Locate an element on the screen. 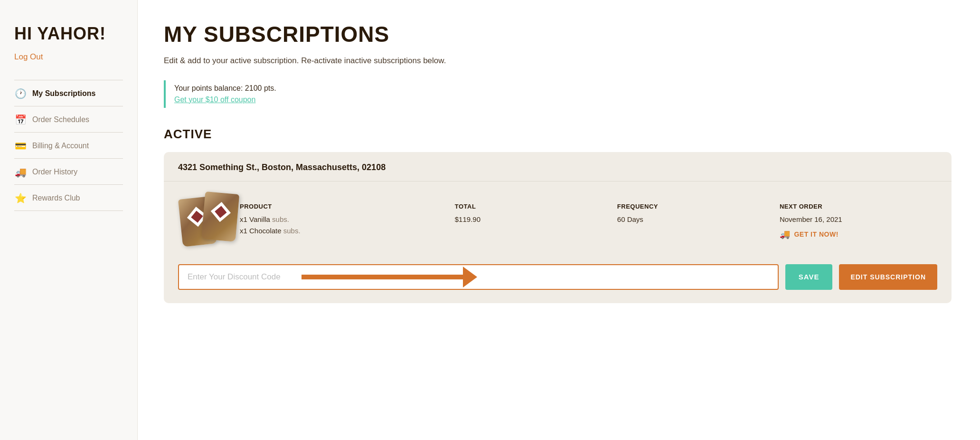 The image size is (980, 440). page-subtitle: Edit & add to your active subscription. … is located at coordinates (557, 61).